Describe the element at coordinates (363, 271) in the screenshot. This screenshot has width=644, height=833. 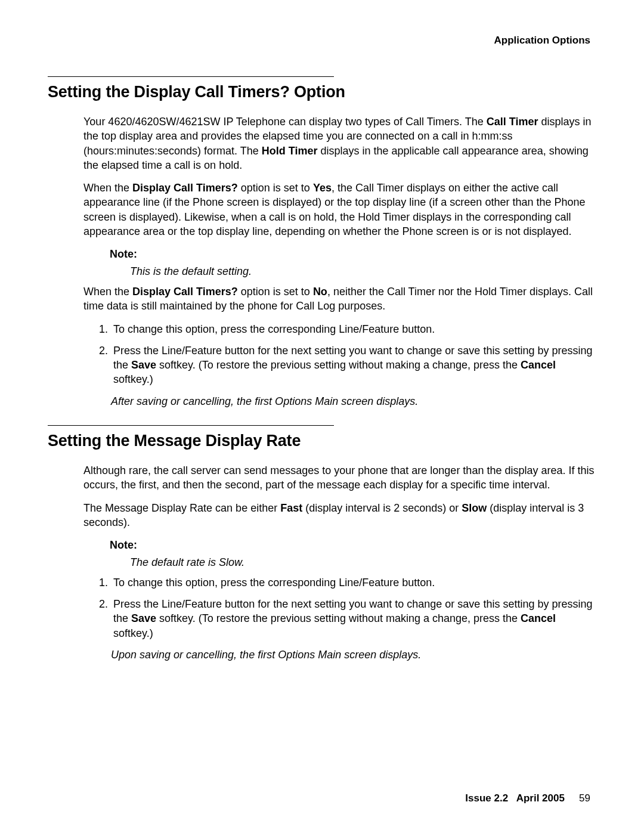
I see `note-text: This is the default setting.` at that location.